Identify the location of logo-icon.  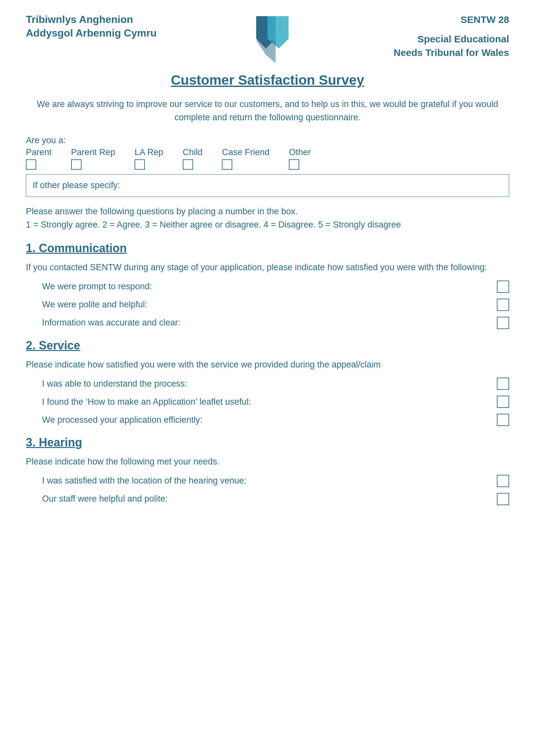
(268, 39).